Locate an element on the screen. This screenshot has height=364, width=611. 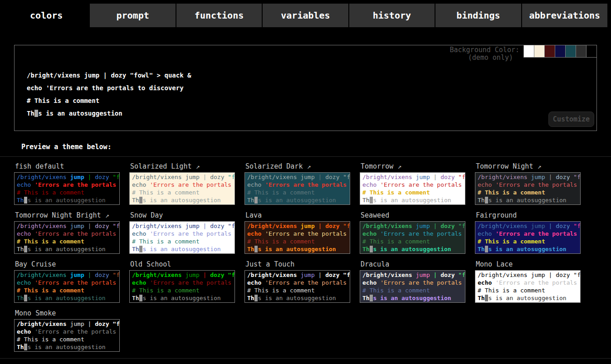
theme-preview-just-a-touch: /bright/vixens jump | dozy "fowl" > quac… is located at coordinates (298, 286).